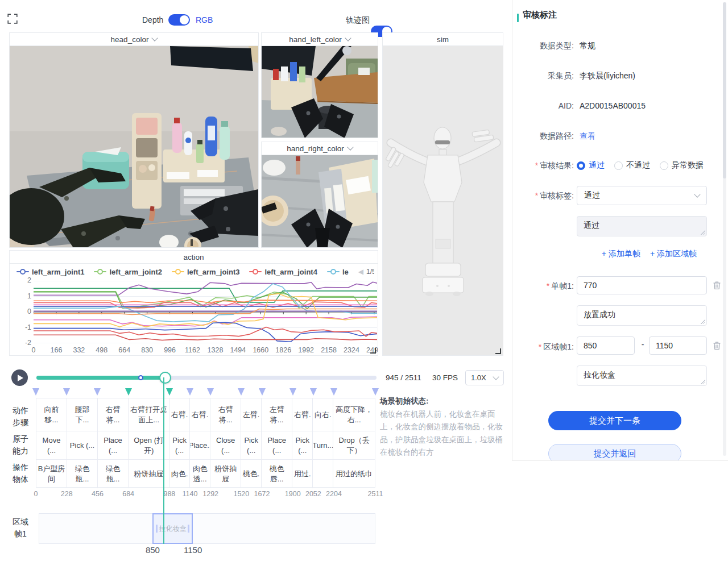 This screenshot has height=561, width=728. What do you see at coordinates (597, 165) in the screenshot?
I see `radio-label: 通过` at bounding box center [597, 165].